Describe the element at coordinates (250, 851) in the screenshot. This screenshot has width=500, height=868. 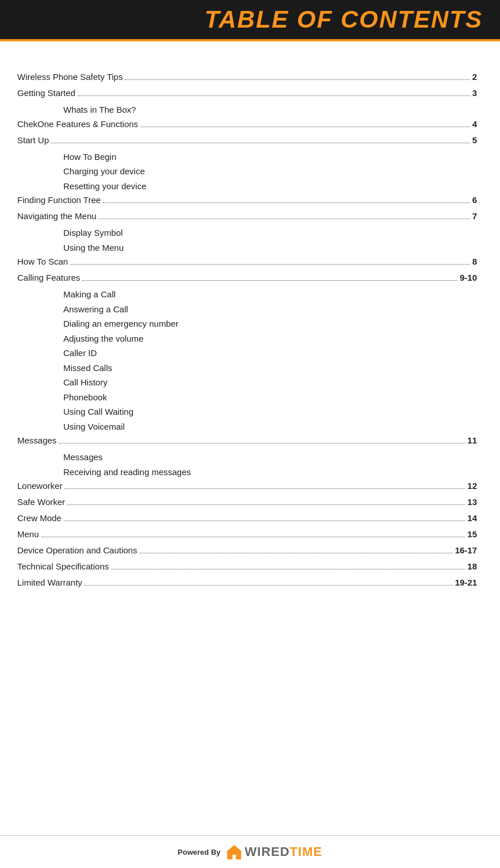
I see `page-footer: Powered By WIREDTIME` at that location.